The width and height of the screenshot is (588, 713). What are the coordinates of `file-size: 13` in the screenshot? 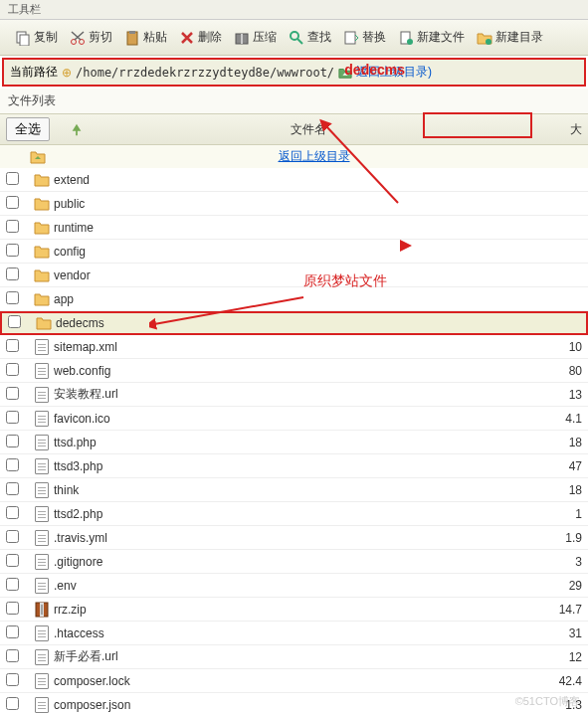 It's located at (557, 395).